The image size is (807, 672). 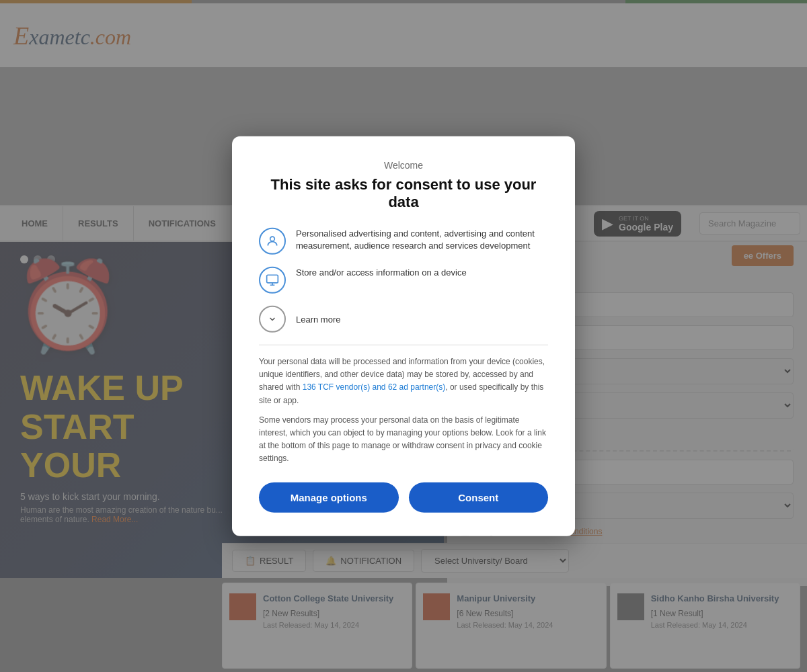 I want to click on modal-welcome: Welcome, so click(x=404, y=165).